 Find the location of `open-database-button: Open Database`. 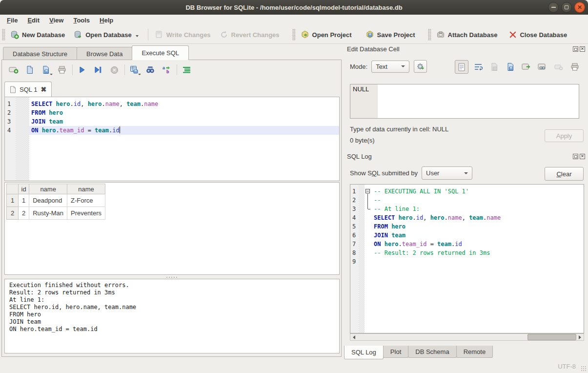

open-database-button: Open Database is located at coordinates (106, 35).